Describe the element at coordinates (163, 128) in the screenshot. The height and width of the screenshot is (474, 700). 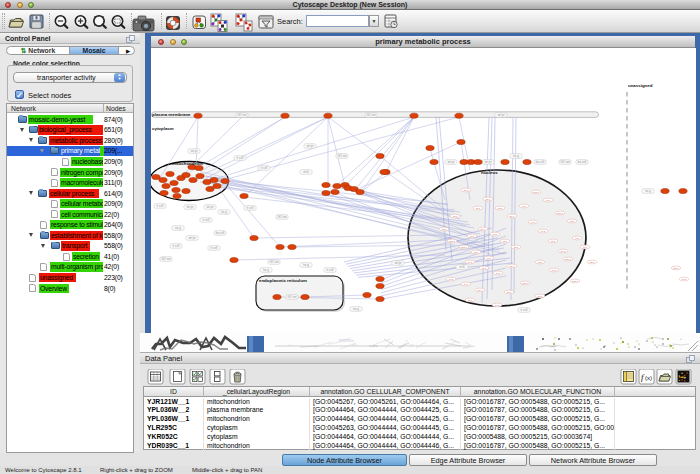
I see `svg-text: cytoplasm` at that location.